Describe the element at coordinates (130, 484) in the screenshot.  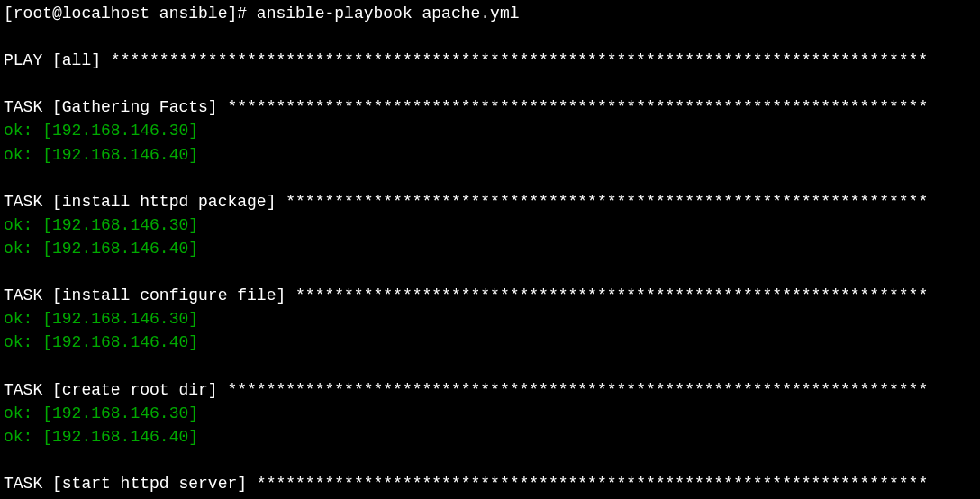
I see `task-header: TASK [start httpd server]` at that location.